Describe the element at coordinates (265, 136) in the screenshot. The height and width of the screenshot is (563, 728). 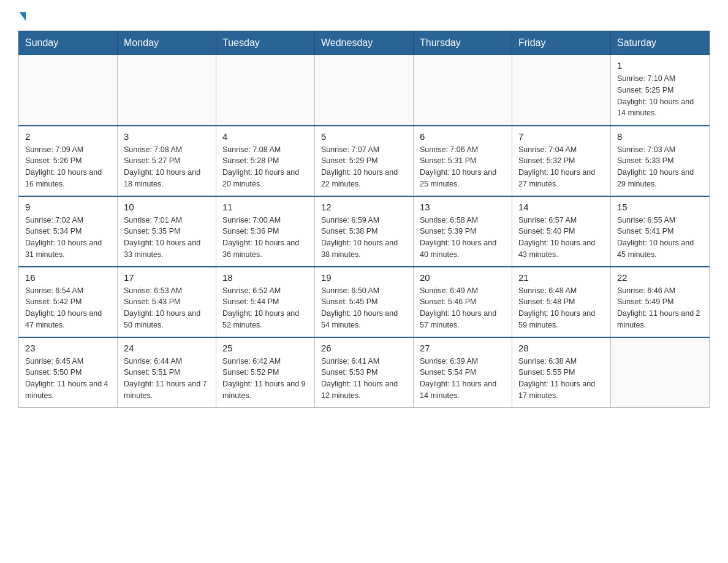
I see `day-number: 4` at that location.